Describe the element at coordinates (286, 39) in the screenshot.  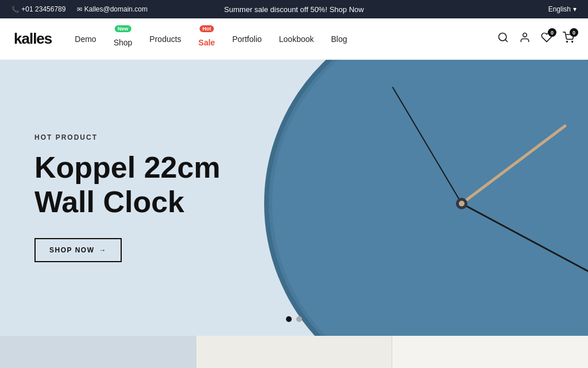
I see `nav: Demo New Shop Products Hot Sale Portfoli…` at that location.